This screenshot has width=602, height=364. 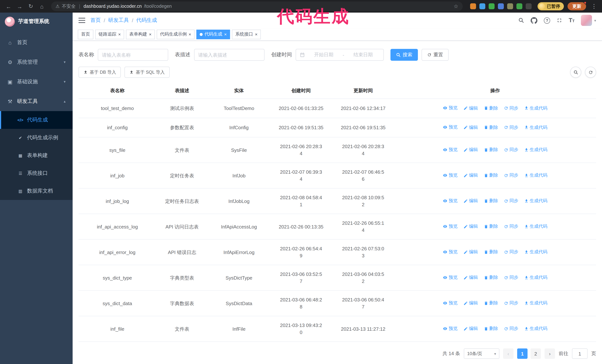 I want to click on tab: 表单构建 ×, so click(x=140, y=34).